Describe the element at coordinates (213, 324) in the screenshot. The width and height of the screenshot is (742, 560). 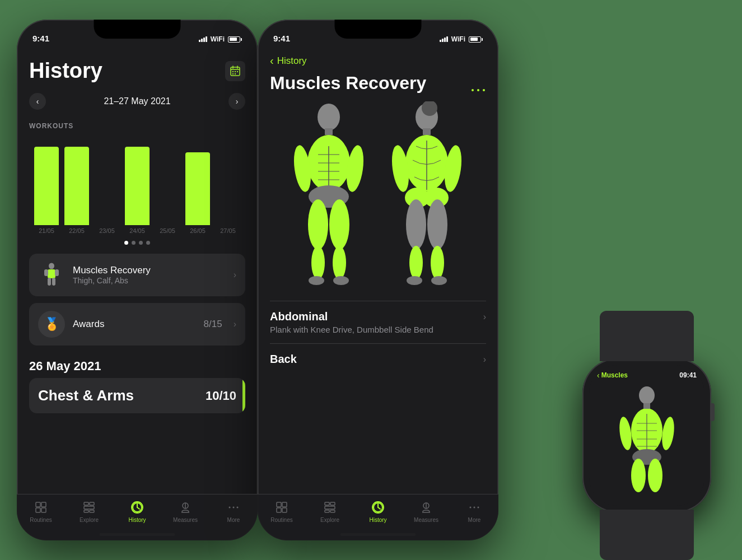
I see `awards-count: 8/15` at that location.